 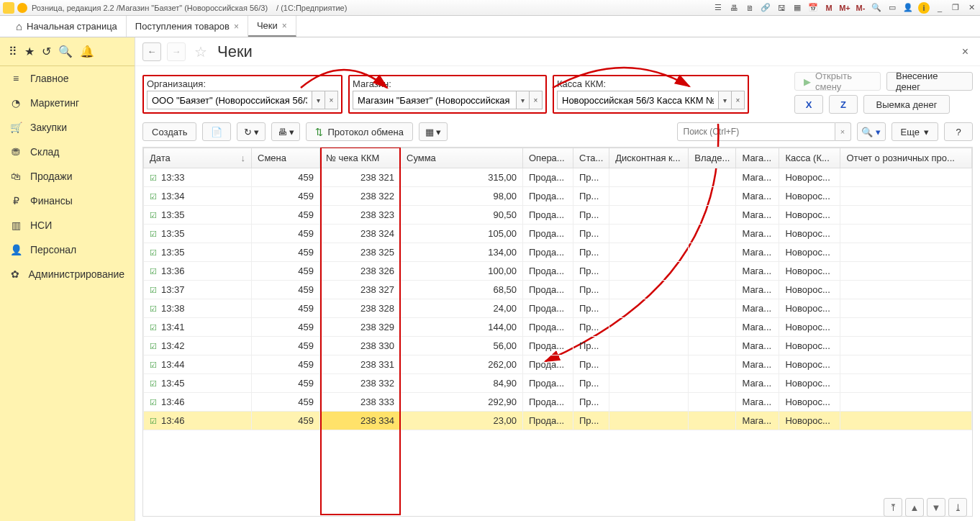 I want to click on m-icon: M, so click(x=829, y=8).